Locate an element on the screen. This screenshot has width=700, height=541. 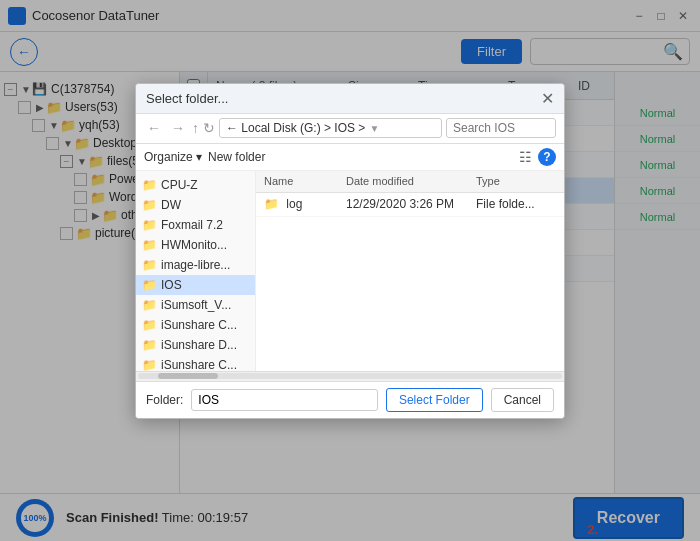
modal-left-item-dw: 📁 DW is located at coordinates (196, 205).